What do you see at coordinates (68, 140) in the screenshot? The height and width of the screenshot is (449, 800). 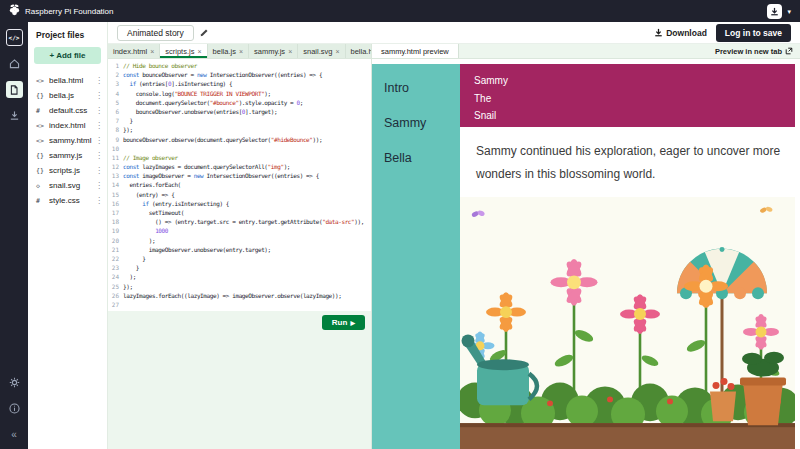 I see `file-row: <>sammy.html⋮` at bounding box center [68, 140].